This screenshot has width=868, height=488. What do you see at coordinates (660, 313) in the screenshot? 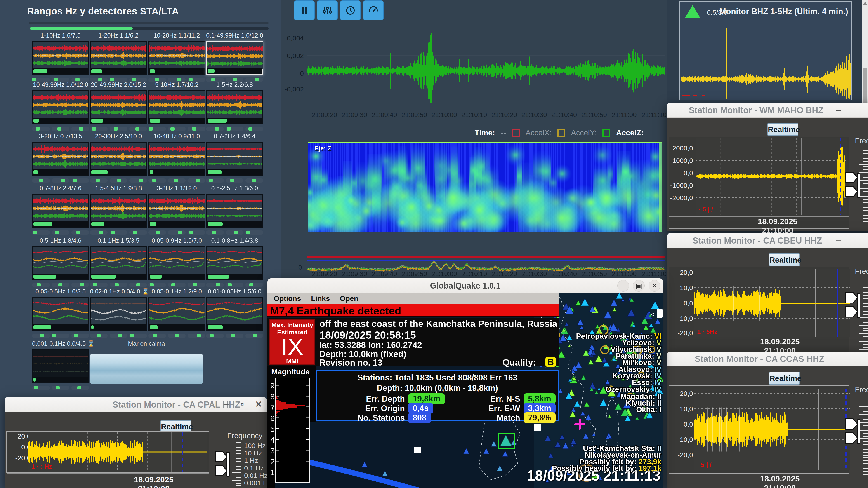
I see `map-layers-icon` at bounding box center [660, 313].